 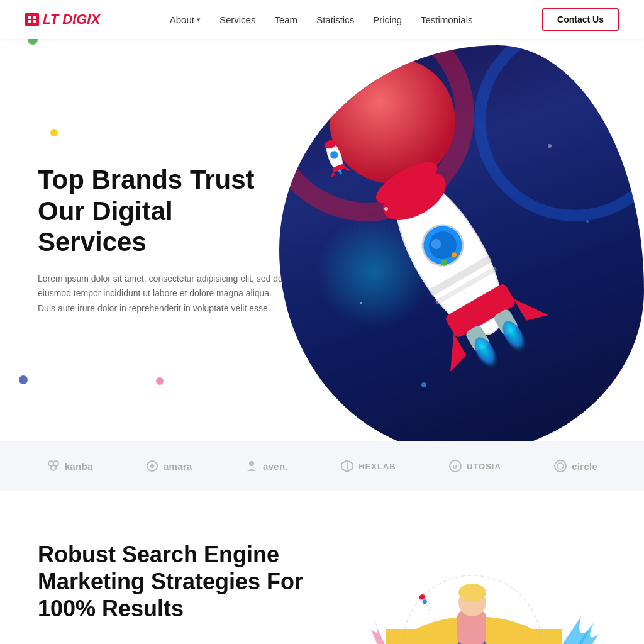 What do you see at coordinates (161, 294) in the screenshot?
I see `hero-body: Lorem ipsum dolor sit amet, consectetur …` at bounding box center [161, 294].